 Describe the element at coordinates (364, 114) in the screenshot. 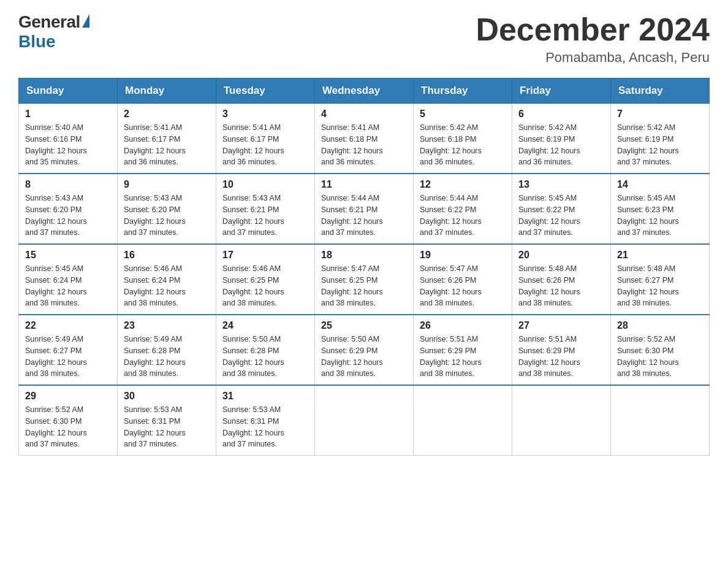

I see `day-number: 4` at that location.